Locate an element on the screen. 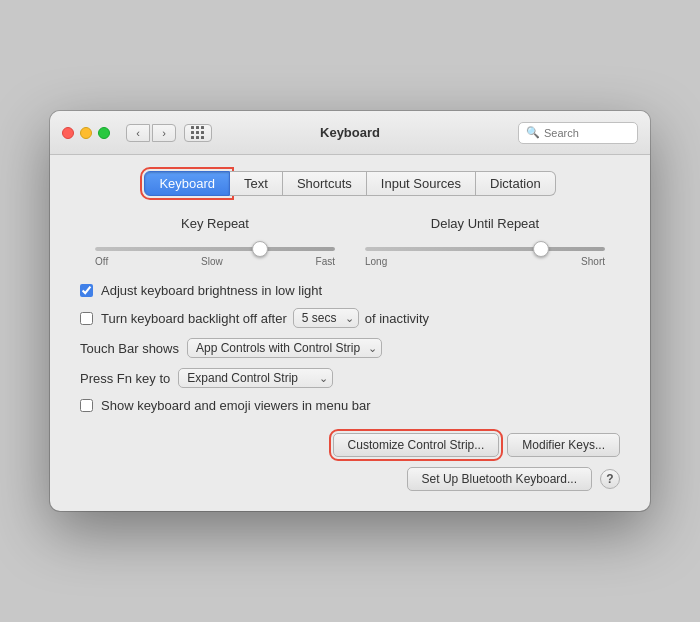 This screenshot has height=622, width=700. delay-repeat-slider is located at coordinates (485, 249).